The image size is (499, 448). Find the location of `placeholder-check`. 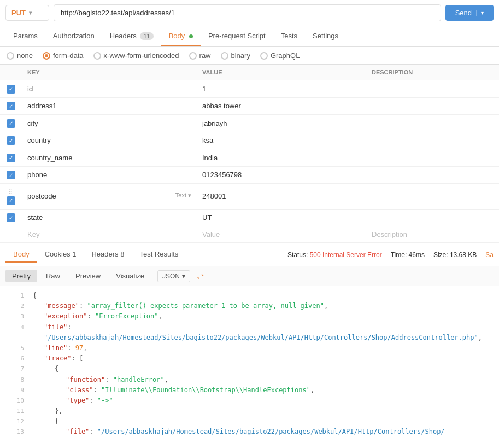

placeholder-check is located at coordinates (11, 235).